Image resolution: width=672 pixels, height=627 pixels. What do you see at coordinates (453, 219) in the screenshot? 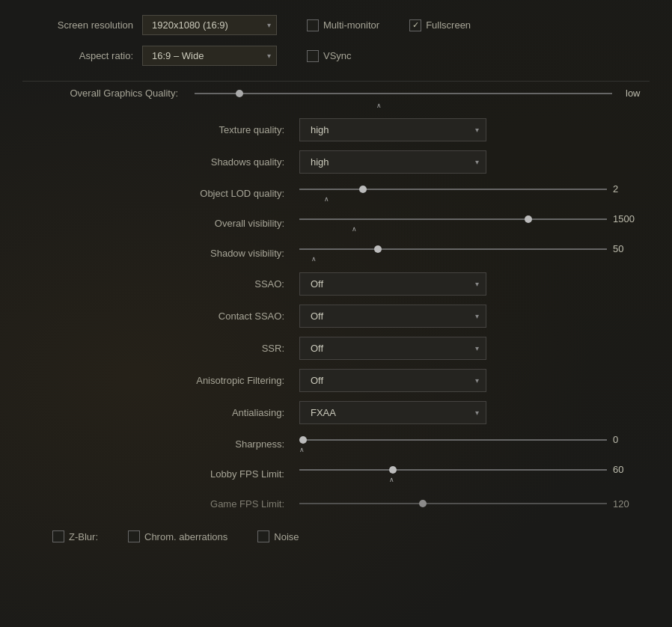
I see `overall-visibility-slider` at bounding box center [453, 219].